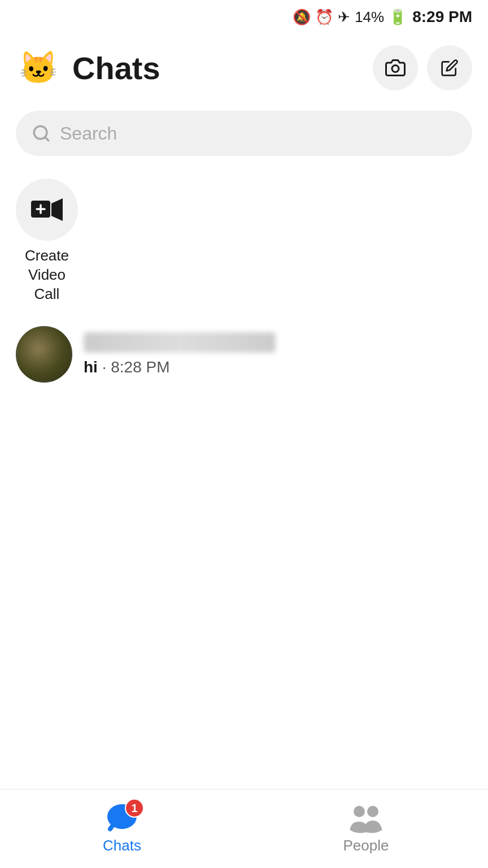 This screenshot has height=868, width=488. What do you see at coordinates (366, 818) in the screenshot?
I see `people-icon-wrapper` at bounding box center [366, 818].